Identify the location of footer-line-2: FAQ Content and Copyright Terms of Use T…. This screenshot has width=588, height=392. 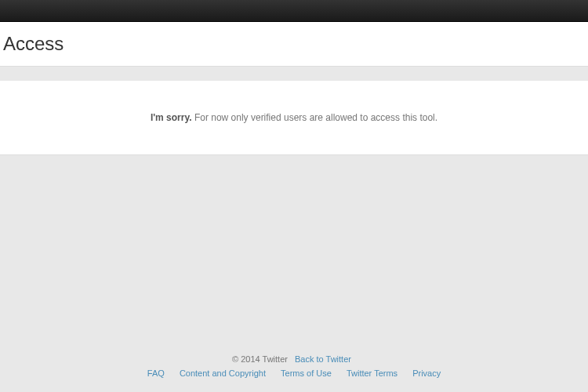
(294, 373).